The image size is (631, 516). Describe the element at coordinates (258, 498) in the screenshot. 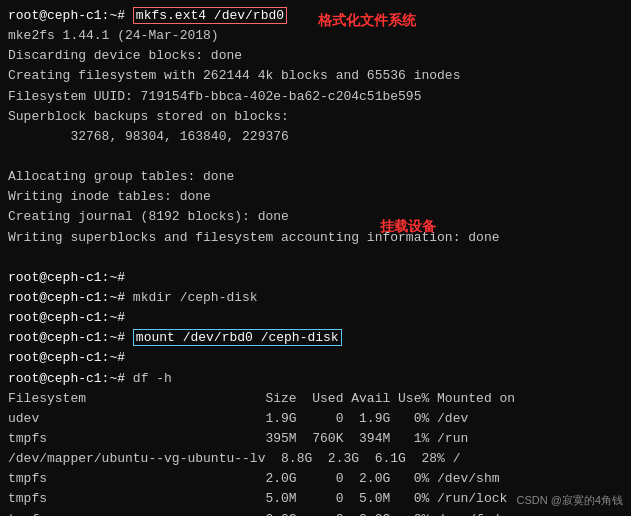

I see `row-tmpfs3: tmpfs 5.0M 0 5.0M 0% /run/lock` at that location.